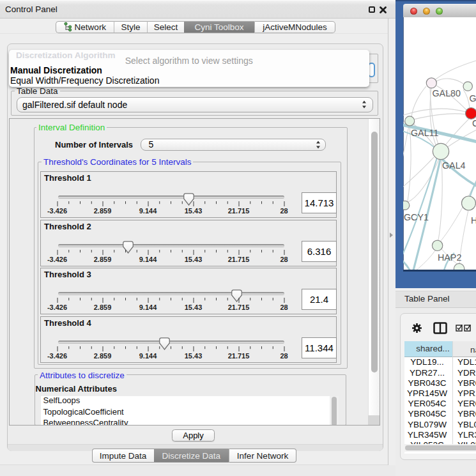 This screenshot has width=476, height=476. I want to click on svg-text: GAL11, so click(424, 133).